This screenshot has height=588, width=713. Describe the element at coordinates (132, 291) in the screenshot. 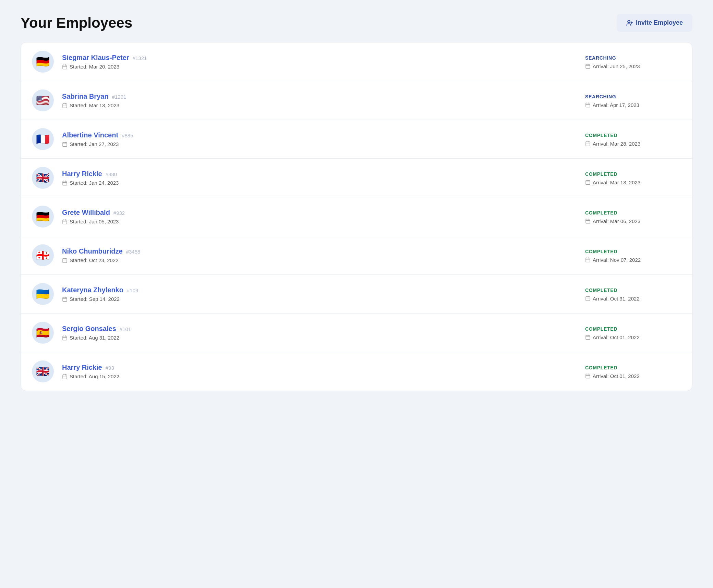

I see `employee-id: #109` at that location.